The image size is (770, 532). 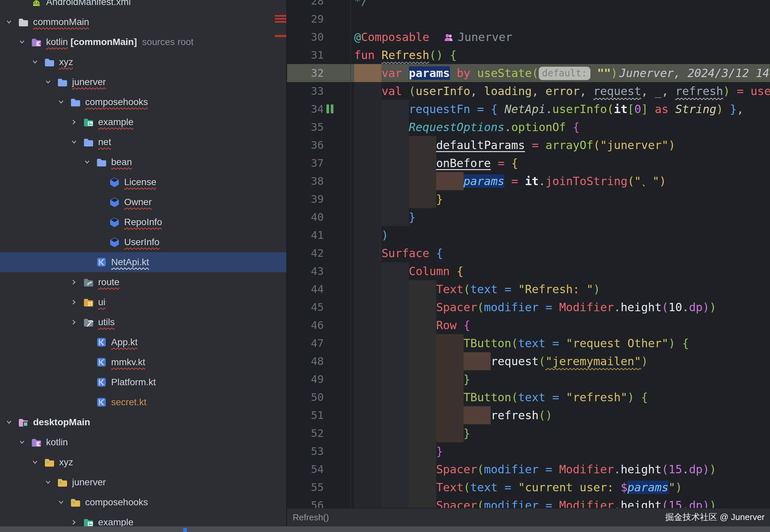 What do you see at coordinates (305, 502) in the screenshot?
I see `line-number: 56` at bounding box center [305, 502].